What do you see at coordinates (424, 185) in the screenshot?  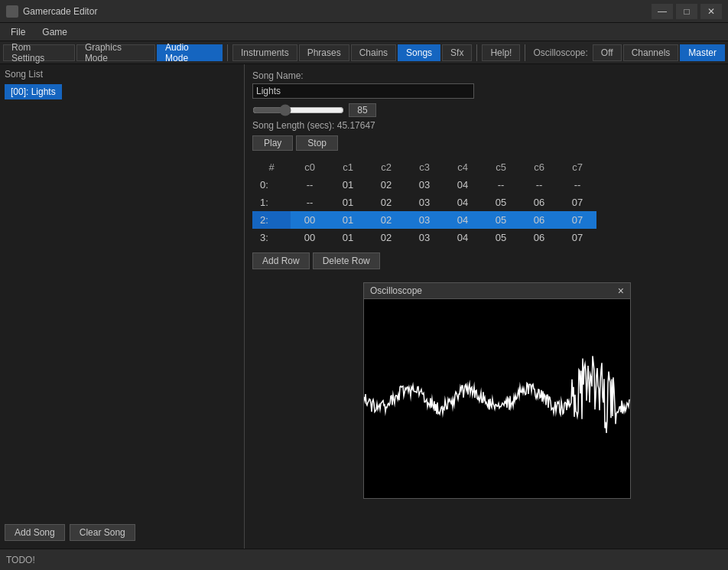 I see `table-row: 0:--01020304------` at bounding box center [424, 185].